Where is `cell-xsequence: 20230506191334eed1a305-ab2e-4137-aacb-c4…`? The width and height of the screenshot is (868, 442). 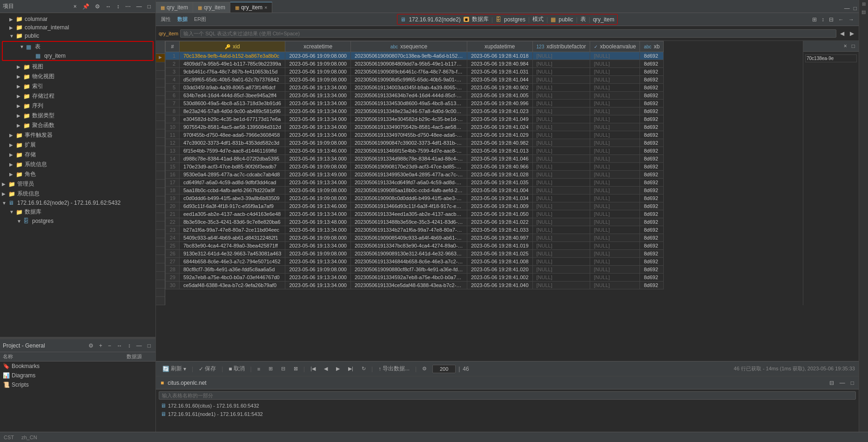
cell-xsequence: 20230506191334eed1a305-ab2e-4137-aacb-c4… is located at coordinates (409, 214).